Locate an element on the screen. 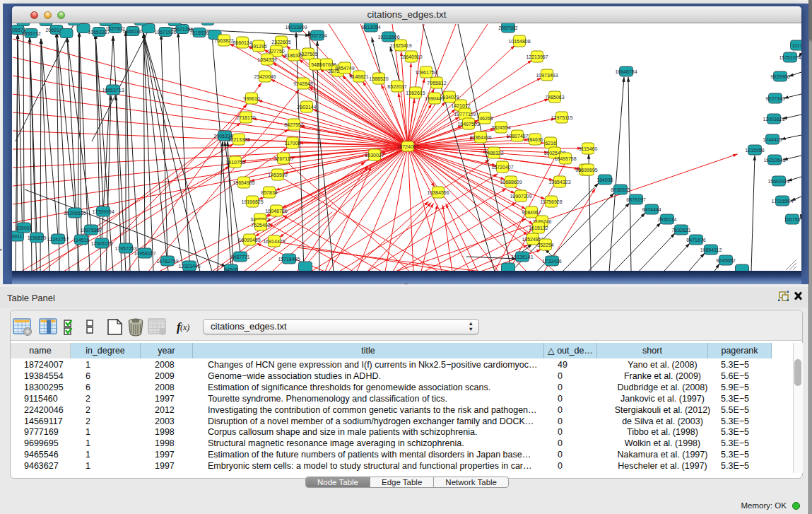 The height and width of the screenshot is (514, 812). svg-text: 746266 is located at coordinates (485, 119).